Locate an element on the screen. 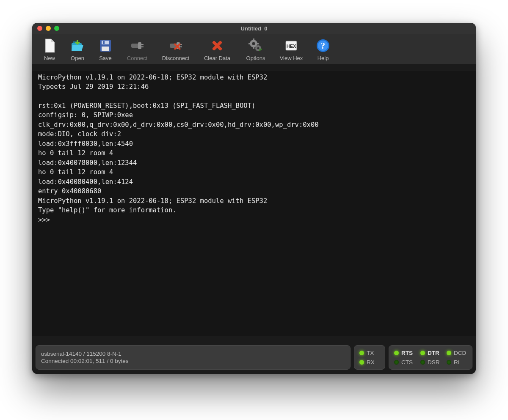 This screenshot has height=420, width=508. led-dsr: DSR is located at coordinates (431, 362).